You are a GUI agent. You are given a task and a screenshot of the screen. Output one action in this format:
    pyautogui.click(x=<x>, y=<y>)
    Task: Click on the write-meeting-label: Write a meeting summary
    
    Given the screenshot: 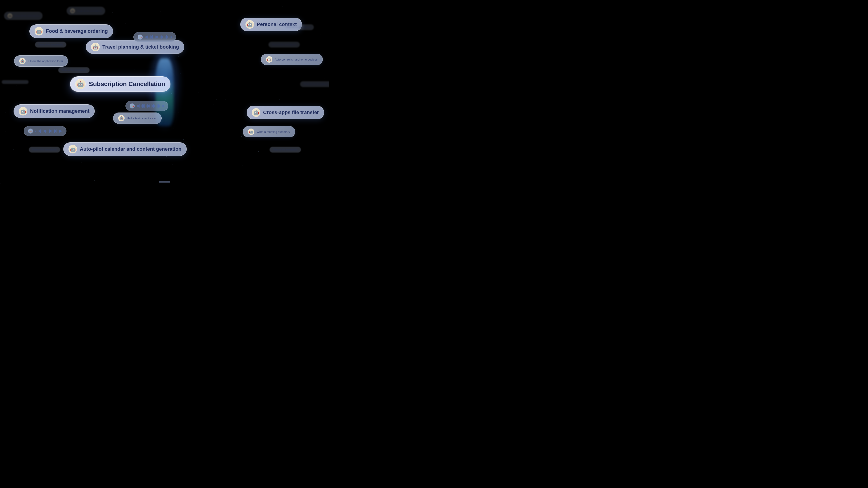 What is the action you would take?
    pyautogui.click(x=273, y=132)
    